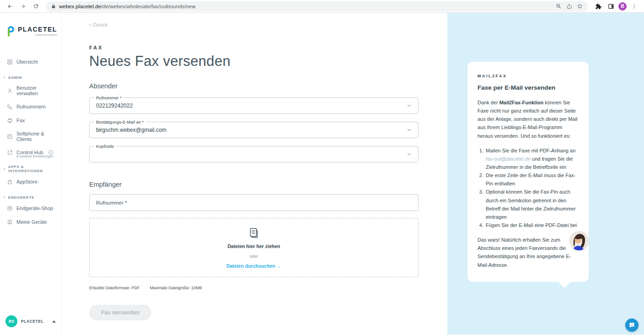  I want to click on card-steps-list: Mailen Sie die Faxe mit PDF-Anhang an fa…, so click(531, 188).